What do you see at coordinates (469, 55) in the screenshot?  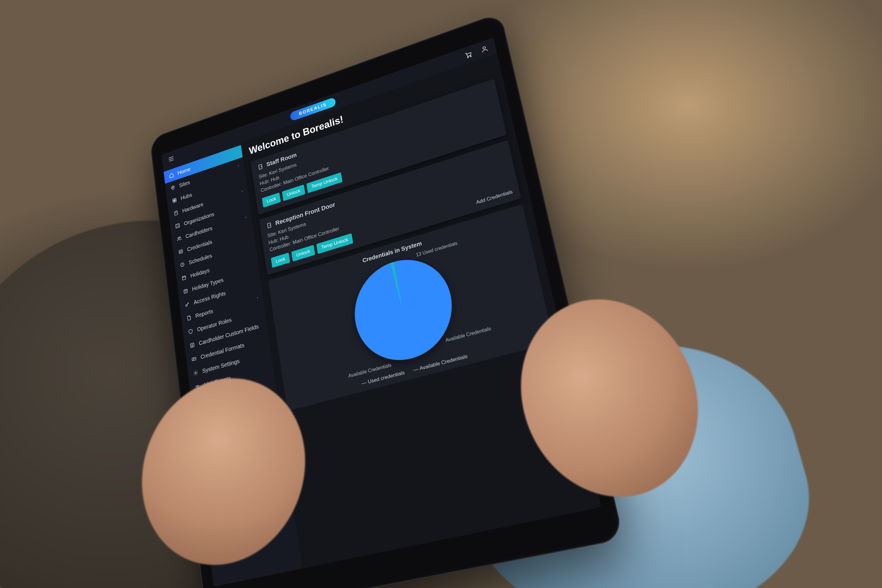 I see `cart-icon` at bounding box center [469, 55].